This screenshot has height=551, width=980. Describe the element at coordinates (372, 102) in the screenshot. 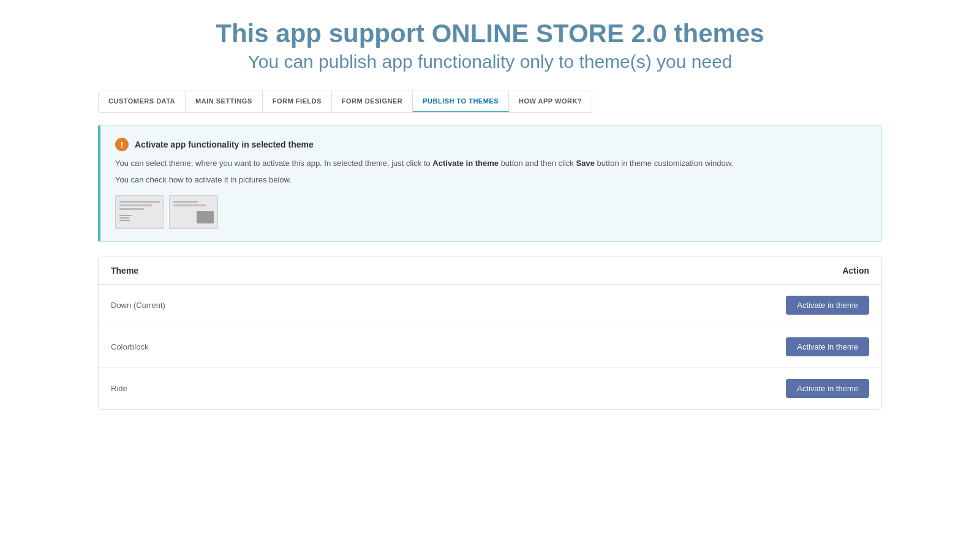

I see `tab-form-designer: FORM DESIGNER` at that location.